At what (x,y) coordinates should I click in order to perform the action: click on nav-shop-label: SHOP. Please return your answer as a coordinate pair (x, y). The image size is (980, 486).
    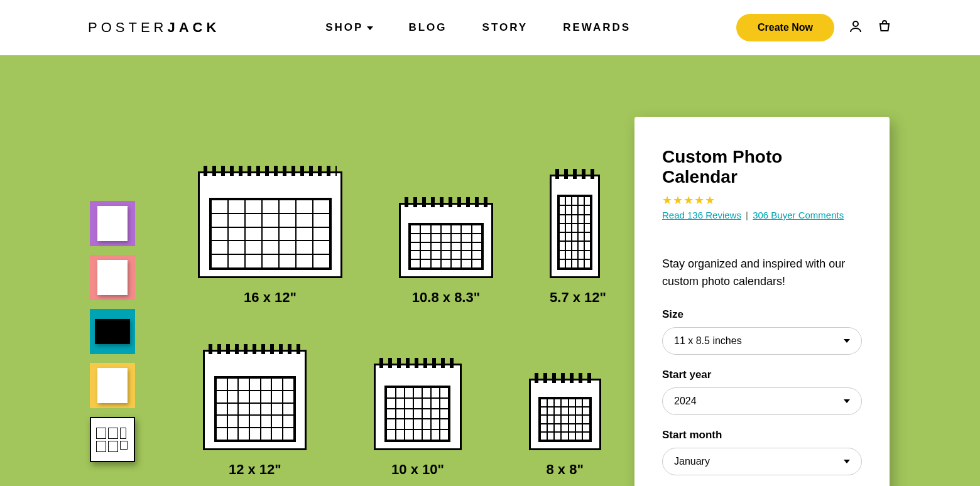
    Looking at the image, I should click on (344, 28).